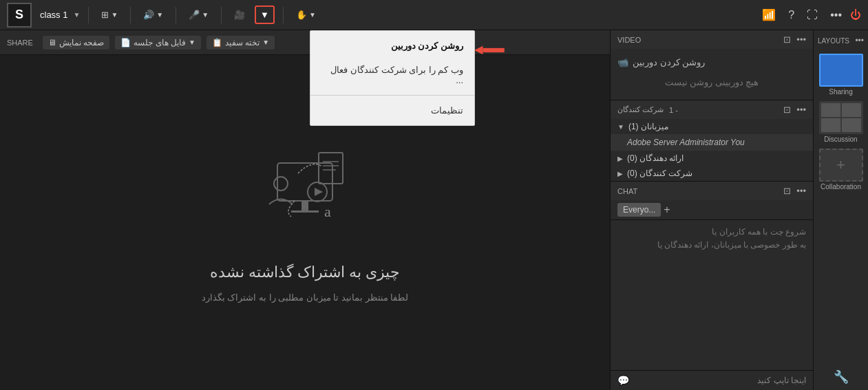  What do you see at coordinates (841, 74) in the screenshot?
I see `layout-sharing: Sharing` at bounding box center [841, 74].